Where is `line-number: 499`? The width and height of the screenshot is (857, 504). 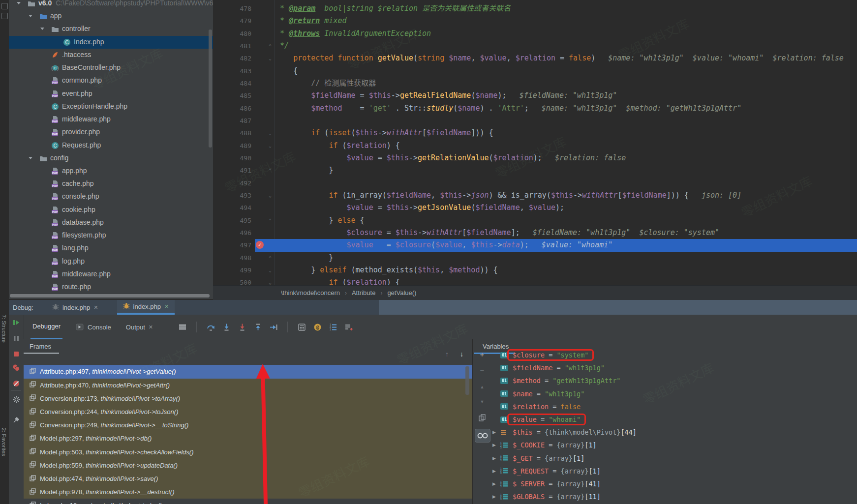 line-number: 499 is located at coordinates (232, 270).